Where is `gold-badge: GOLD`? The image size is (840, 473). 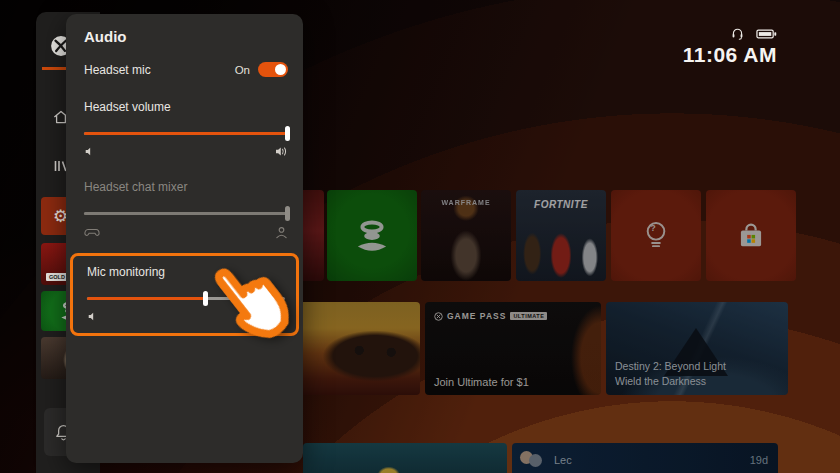
gold-badge: GOLD is located at coordinates (57, 277).